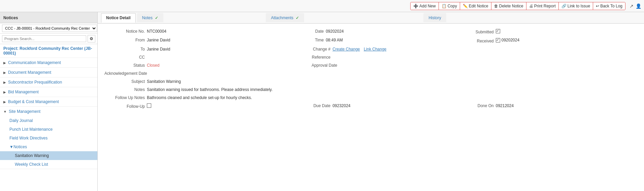 Image resolution: width=644 pixels, height=191 pixels. I want to click on field-notice-no: Notice No. NTC00004, so click(205, 31).